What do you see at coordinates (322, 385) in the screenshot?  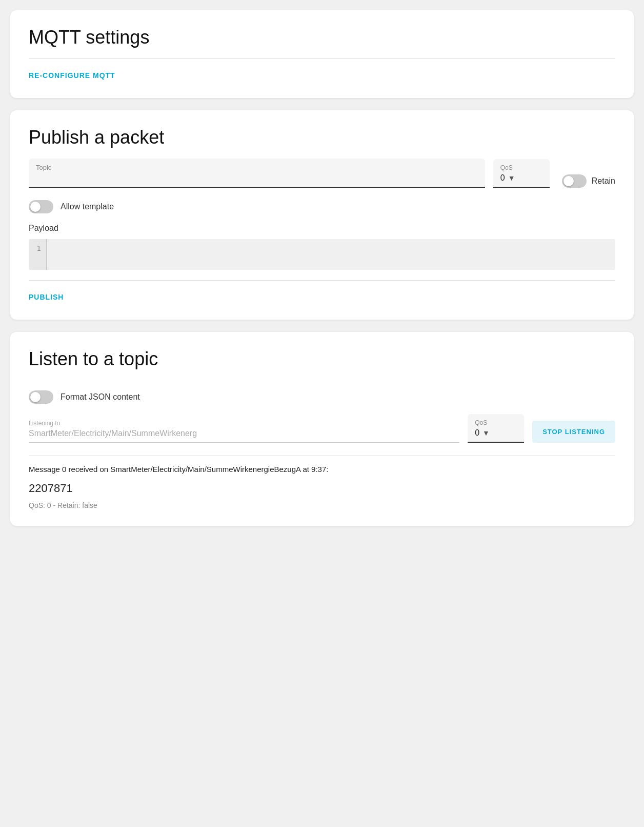 I see `spacer` at bounding box center [322, 385].